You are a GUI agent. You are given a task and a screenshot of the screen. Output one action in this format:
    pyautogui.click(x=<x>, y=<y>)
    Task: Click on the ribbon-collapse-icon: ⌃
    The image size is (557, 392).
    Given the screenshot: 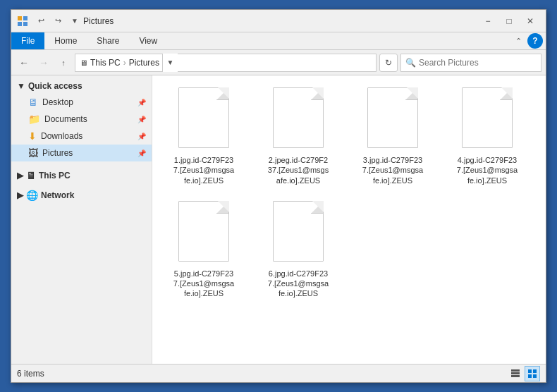 What is the action you would take?
    pyautogui.click(x=519, y=41)
    